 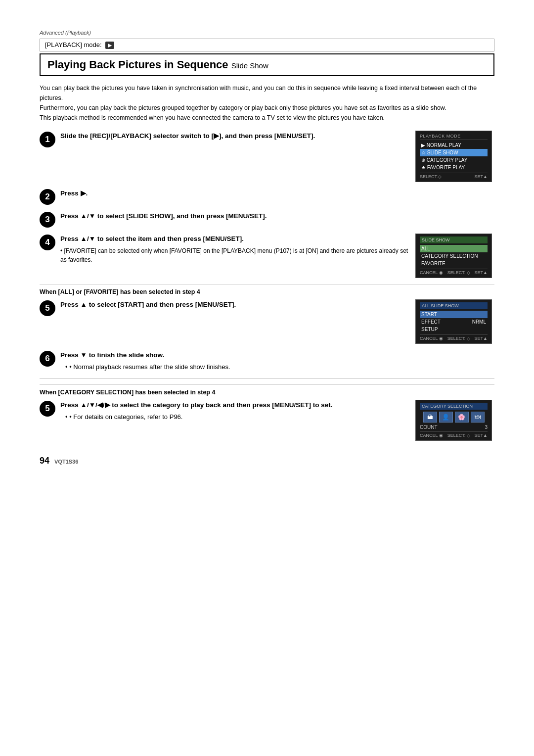 What do you see at coordinates (267, 65) in the screenshot?
I see `page-title-box: Playing Back Pictures in Sequence Slide …` at bounding box center [267, 65].